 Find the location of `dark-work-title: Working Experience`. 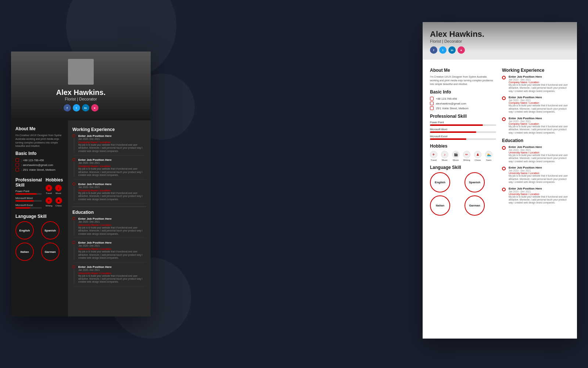

dark-work-title: Working Experience is located at coordinates (110, 130).